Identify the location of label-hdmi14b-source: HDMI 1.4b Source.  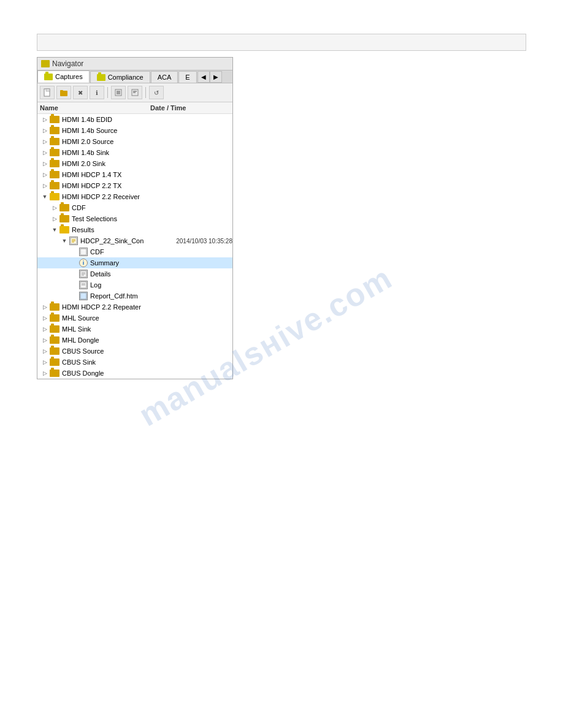
(147, 131).